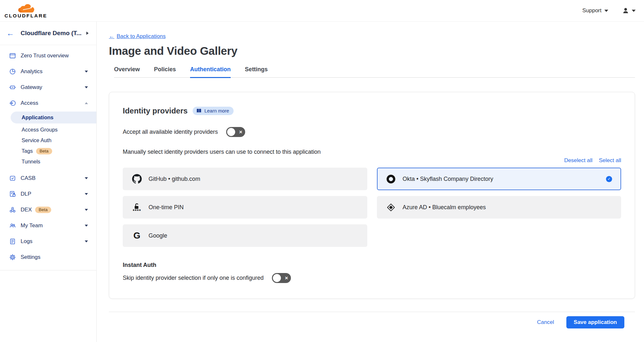 The height and width of the screenshot is (342, 644). What do you see at coordinates (199, 111) in the screenshot?
I see `book-icon` at bounding box center [199, 111].